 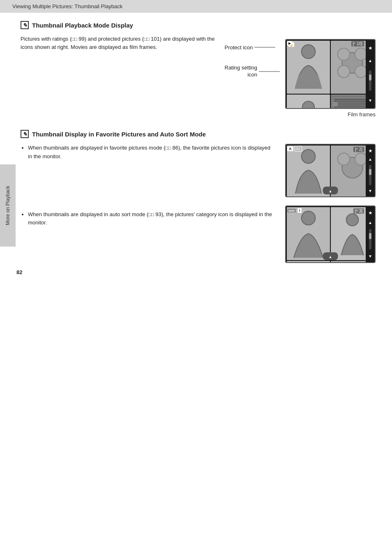 I want to click on lcd-screen-2: ★ ▲ ▼ A 01 [ᵉ 2], so click(x=330, y=171).